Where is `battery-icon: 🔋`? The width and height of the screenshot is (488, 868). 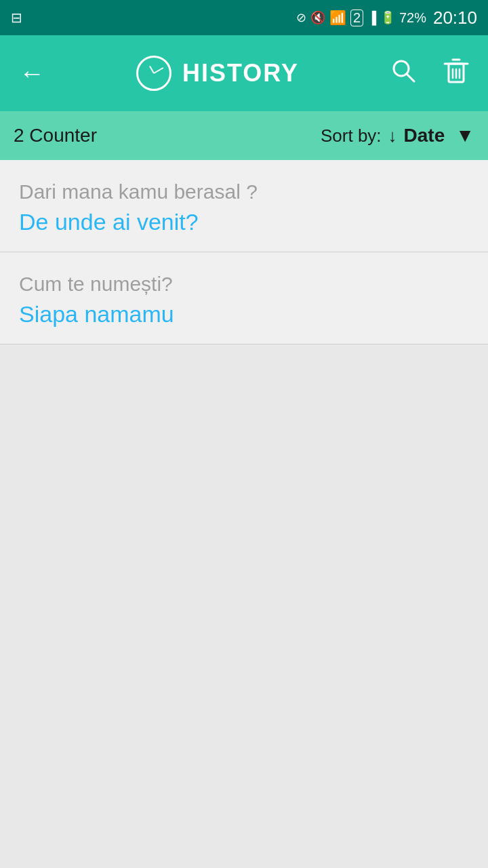
battery-icon: 🔋 is located at coordinates (388, 18).